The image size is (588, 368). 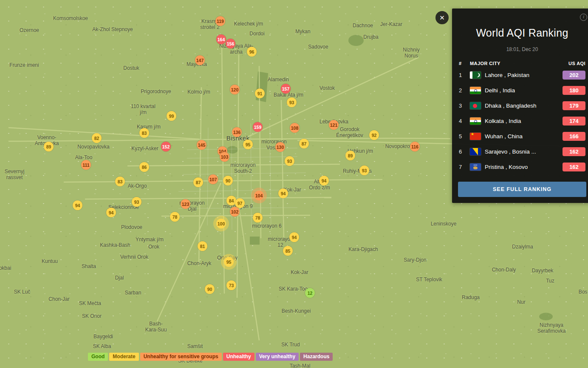 I want to click on aqi-station-marker: 97, so click(x=240, y=203).